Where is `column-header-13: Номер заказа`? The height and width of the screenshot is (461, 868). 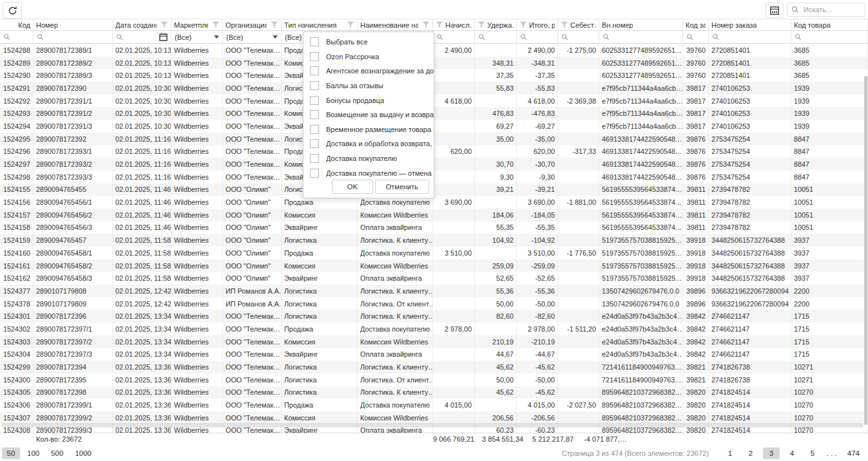
column-header-13: Номер заказа is located at coordinates (750, 24).